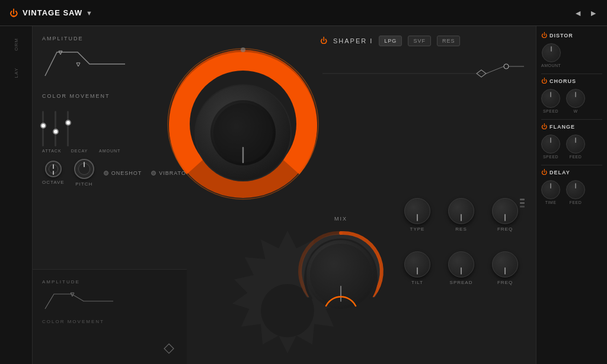 This screenshot has width=607, height=364. What do you see at coordinates (563, 101) in the screenshot?
I see `chorus-knobs: SPEED W` at bounding box center [563, 101].